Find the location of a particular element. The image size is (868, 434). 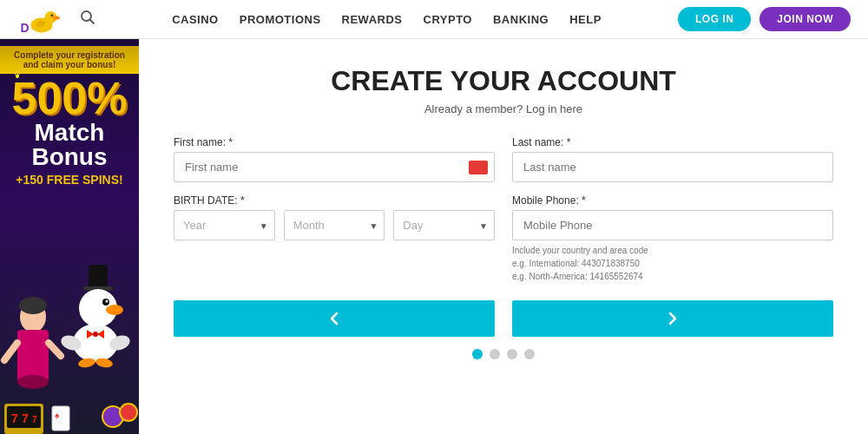

input-flag-icon is located at coordinates (478, 168).